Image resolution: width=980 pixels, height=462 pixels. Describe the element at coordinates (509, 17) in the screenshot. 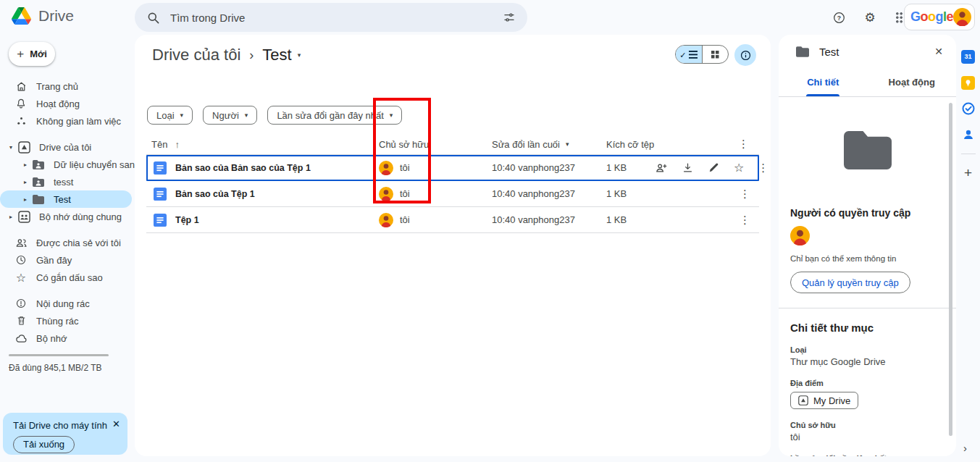

I see `search-filters-icon` at that location.